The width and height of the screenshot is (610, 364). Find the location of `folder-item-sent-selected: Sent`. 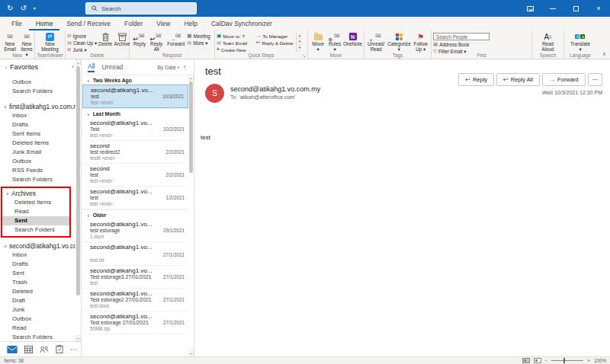

folder-item-sent-selected: Sent is located at coordinates (36, 221).